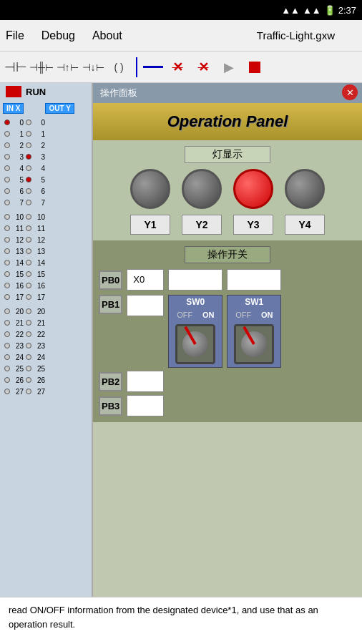  Describe the element at coordinates (228, 189) in the screenshot. I see `lights-row` at that location.